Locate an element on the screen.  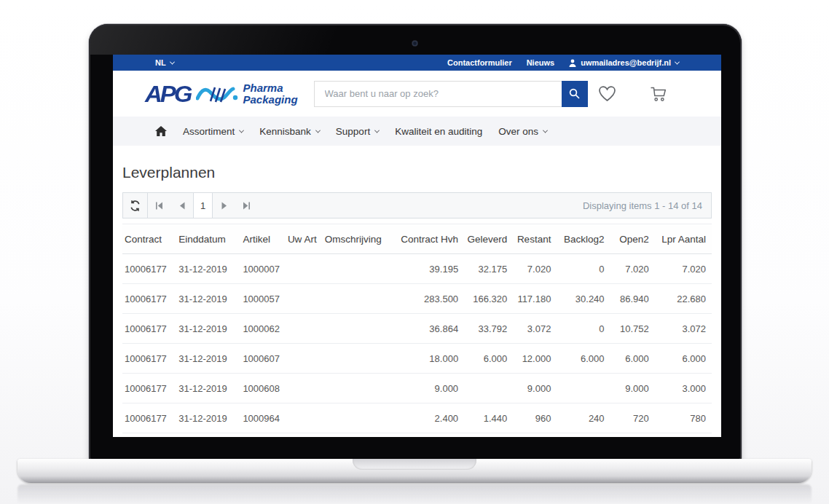
table-row: 1000617731-12-20191000057283.500166.3201… is located at coordinates (417, 299).